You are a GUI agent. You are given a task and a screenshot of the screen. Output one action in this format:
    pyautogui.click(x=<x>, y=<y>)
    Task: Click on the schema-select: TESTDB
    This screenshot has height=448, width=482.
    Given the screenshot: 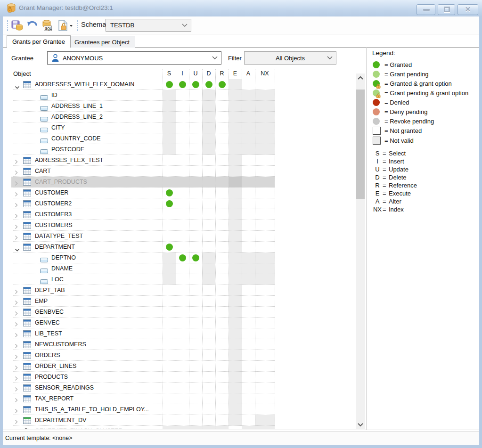 What is the action you would take?
    pyautogui.click(x=148, y=25)
    